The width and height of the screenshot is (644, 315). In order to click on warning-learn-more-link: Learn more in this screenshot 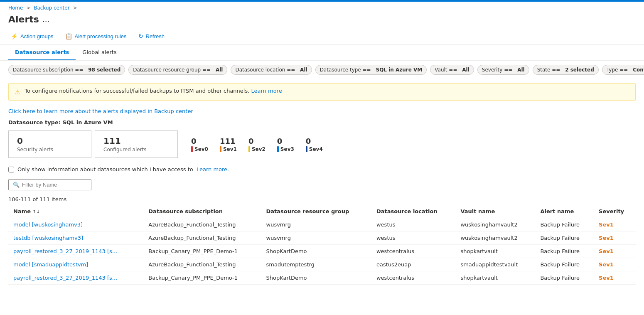, I will do `click(267, 91)`.